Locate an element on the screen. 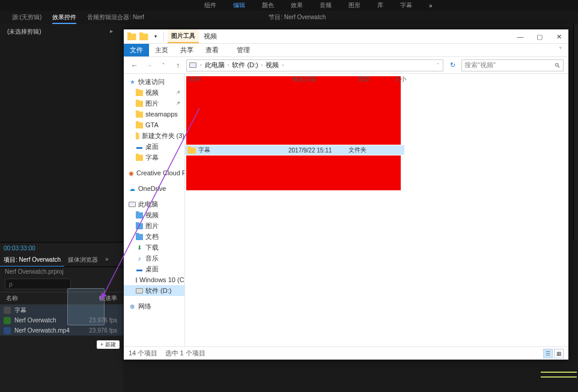  nav-item: 图片📌︎ is located at coordinates (154, 103).